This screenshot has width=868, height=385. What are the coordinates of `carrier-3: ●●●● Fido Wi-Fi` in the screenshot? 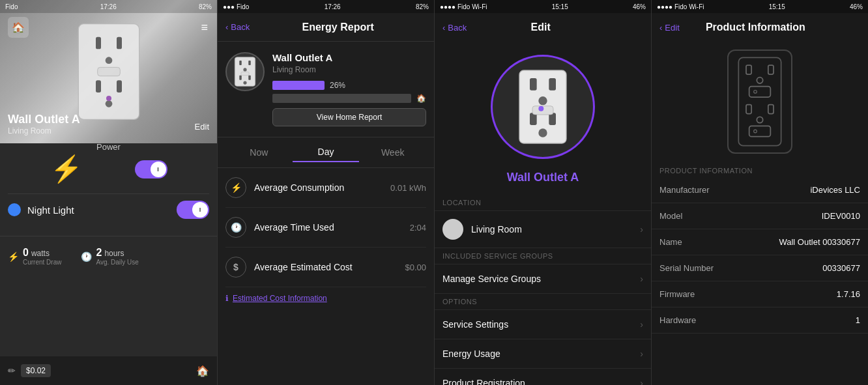 It's located at (464, 7).